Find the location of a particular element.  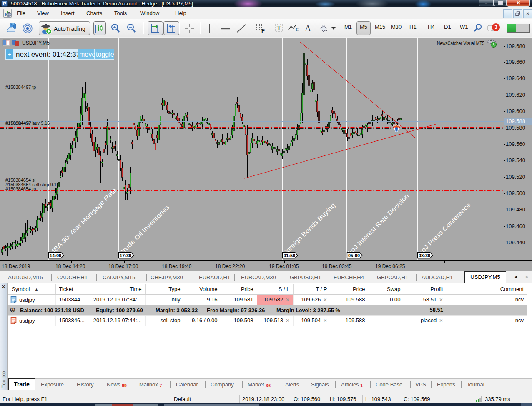

svg-text: E is located at coordinates (297, 30).